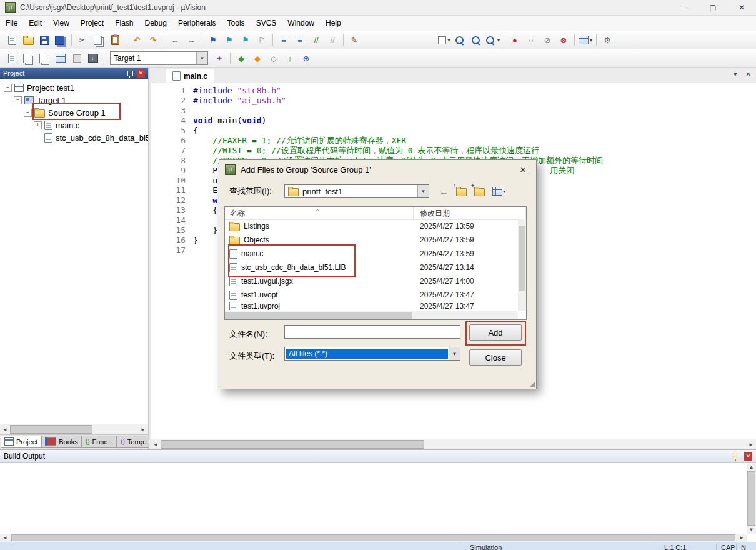  I want to click on copy-icon, so click(99, 40).